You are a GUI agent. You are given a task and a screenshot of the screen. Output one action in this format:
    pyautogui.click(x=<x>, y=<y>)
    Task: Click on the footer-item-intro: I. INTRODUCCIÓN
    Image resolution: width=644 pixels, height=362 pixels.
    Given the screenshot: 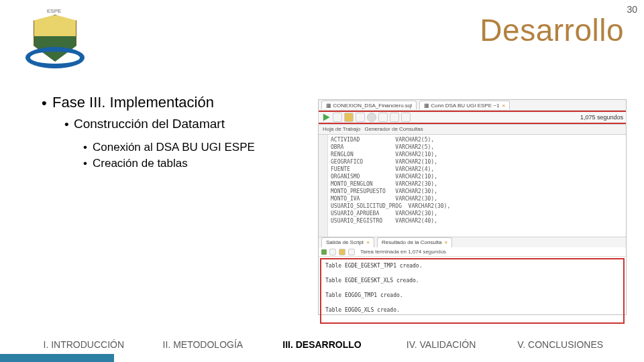 What is the action you would take?
    pyautogui.click(x=84, y=345)
    